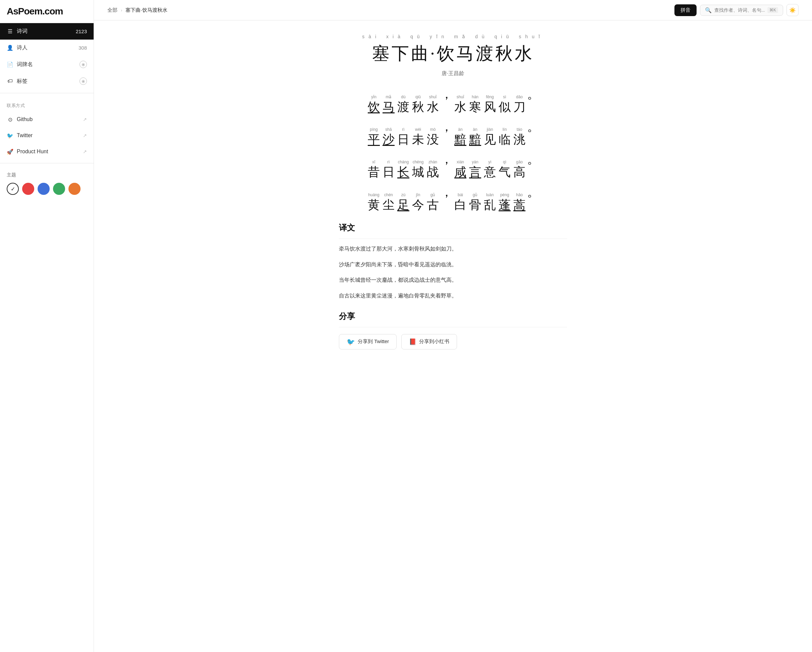  I want to click on contact-label: 联系方式, so click(47, 104).